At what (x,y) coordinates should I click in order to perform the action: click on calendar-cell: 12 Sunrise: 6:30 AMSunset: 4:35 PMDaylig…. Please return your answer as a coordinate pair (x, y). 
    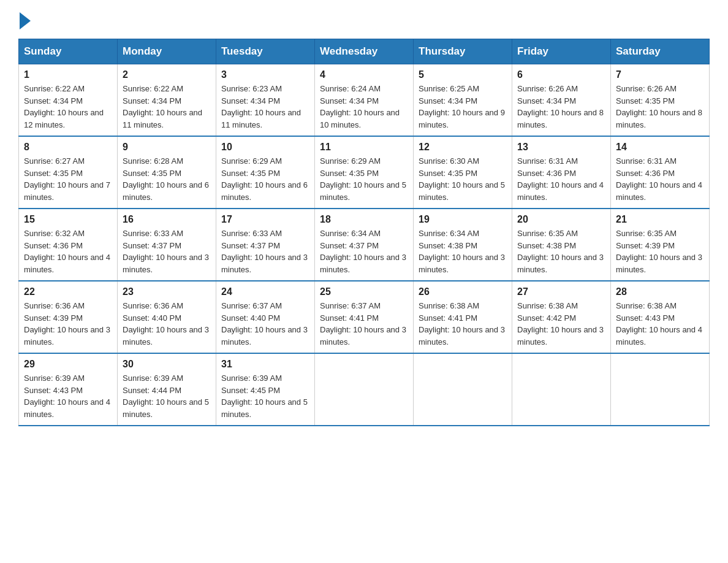
    Looking at the image, I should click on (463, 172).